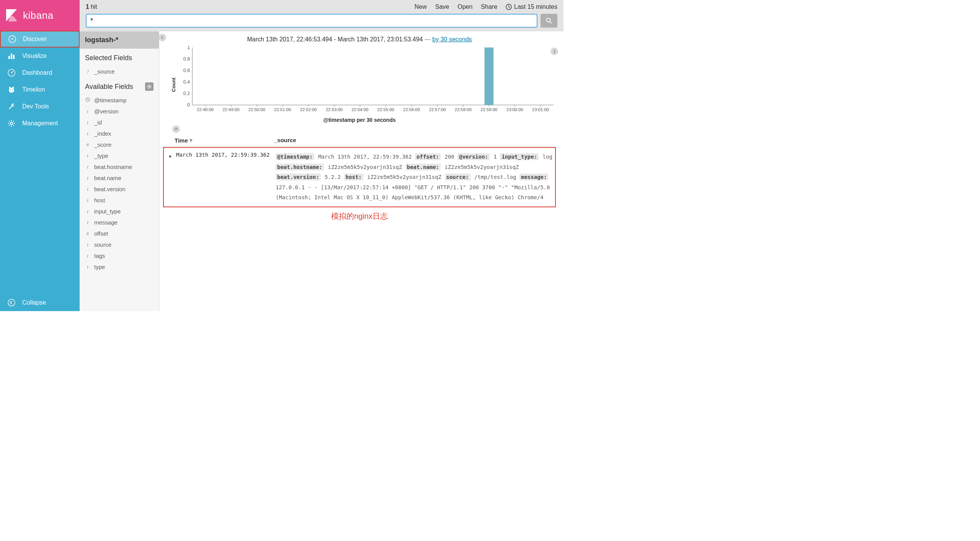 The width and height of the screenshot is (980, 541). I want to click on field-item-input-type: tinput_type, so click(119, 211).